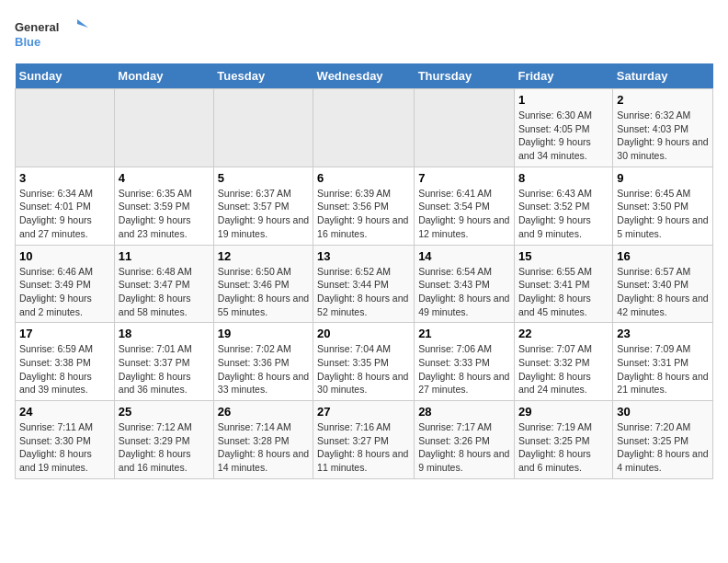  I want to click on calendar-cell: 11Sunrise: 6:48 AM Sunset: 3:47 PM Dayli…, so click(164, 283).